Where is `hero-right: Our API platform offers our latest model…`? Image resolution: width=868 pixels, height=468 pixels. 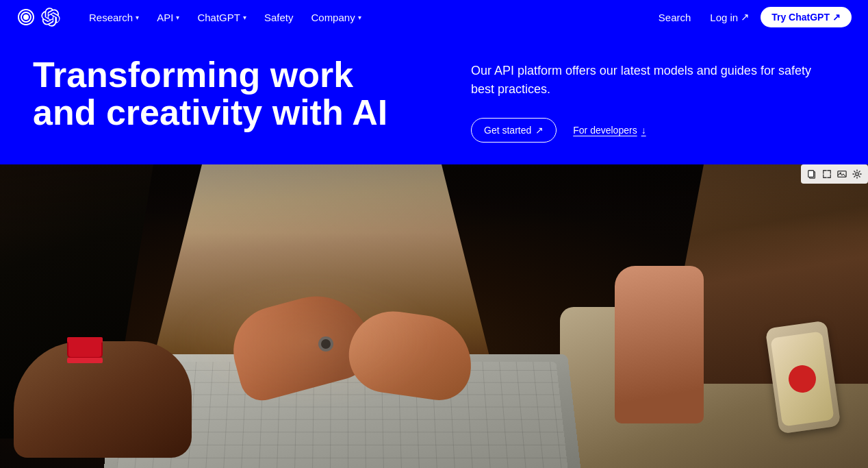 hero-right: Our API platform offers our latest model… is located at coordinates (653, 99).